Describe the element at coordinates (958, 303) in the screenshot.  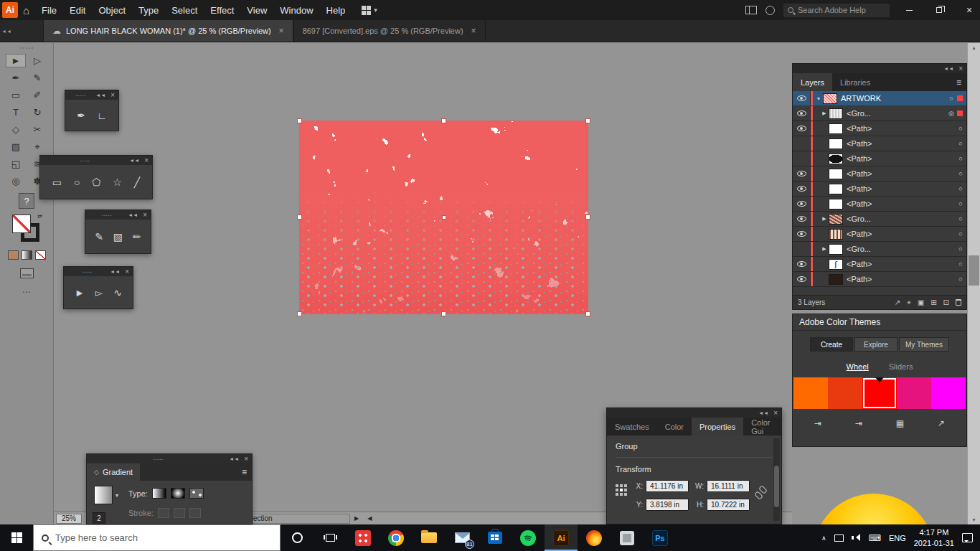
I see `delete-layer-icon` at that location.